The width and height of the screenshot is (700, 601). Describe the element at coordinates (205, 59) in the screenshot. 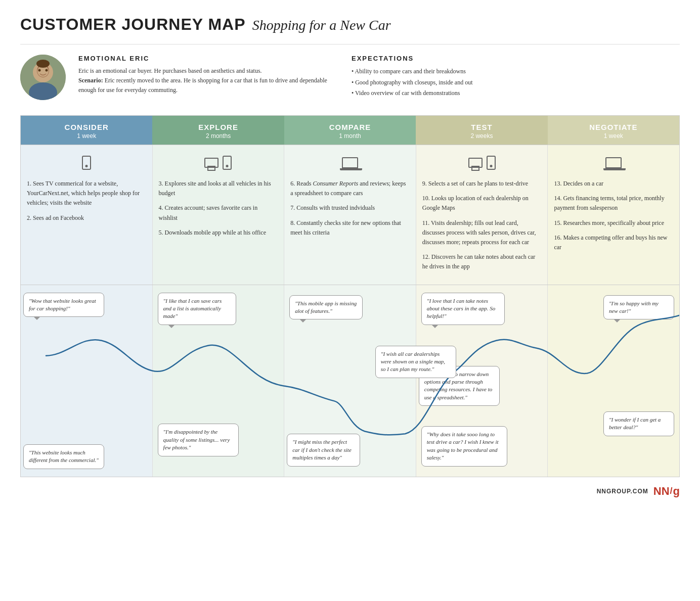

I see `persona-name: EMOTIONAL ERIC` at that location.